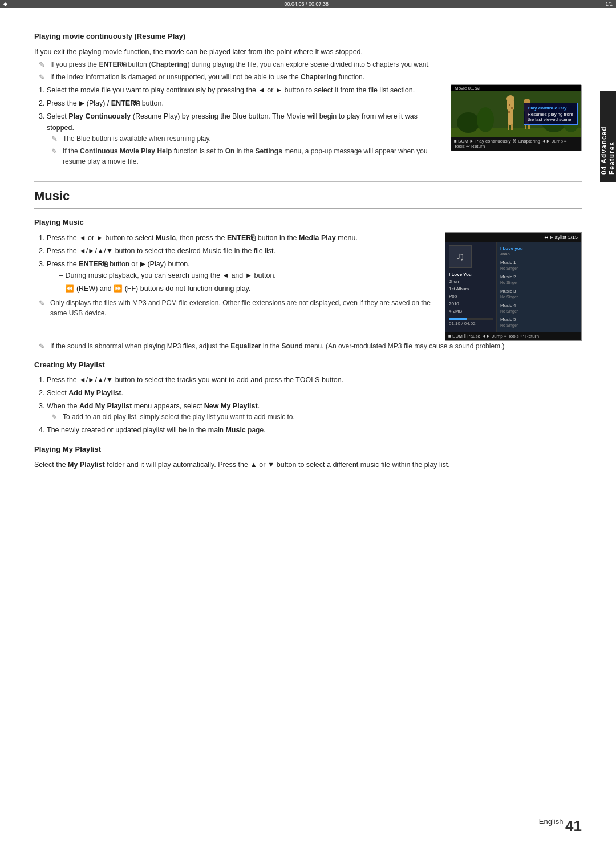 This screenshot has height=852, width=616. What do you see at coordinates (513, 286) in the screenshot?
I see `music-screenshot: ⏮ Playlist 3/15 ♫ I Love You Jhon 1st Al…` at bounding box center [513, 286].